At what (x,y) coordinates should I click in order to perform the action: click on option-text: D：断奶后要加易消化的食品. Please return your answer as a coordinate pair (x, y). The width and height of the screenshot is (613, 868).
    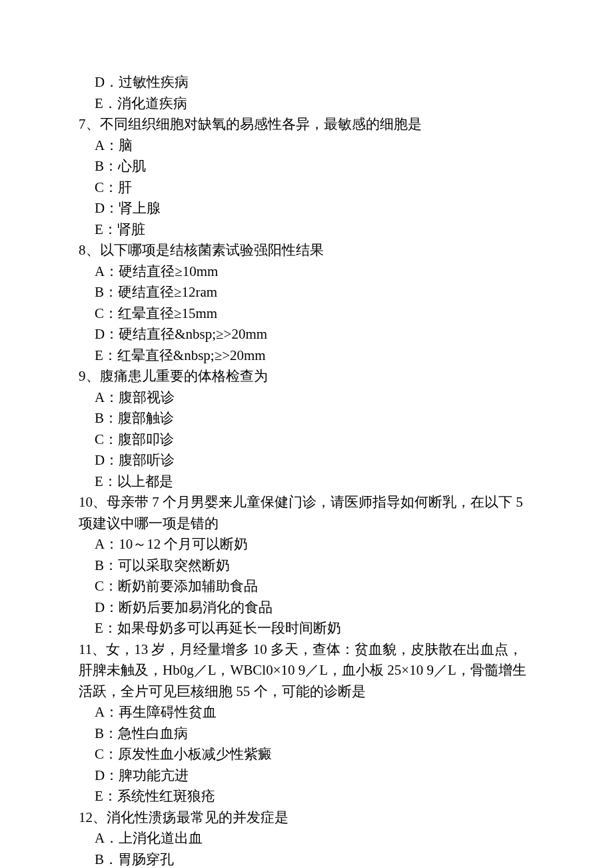
    Looking at the image, I should click on (306, 608).